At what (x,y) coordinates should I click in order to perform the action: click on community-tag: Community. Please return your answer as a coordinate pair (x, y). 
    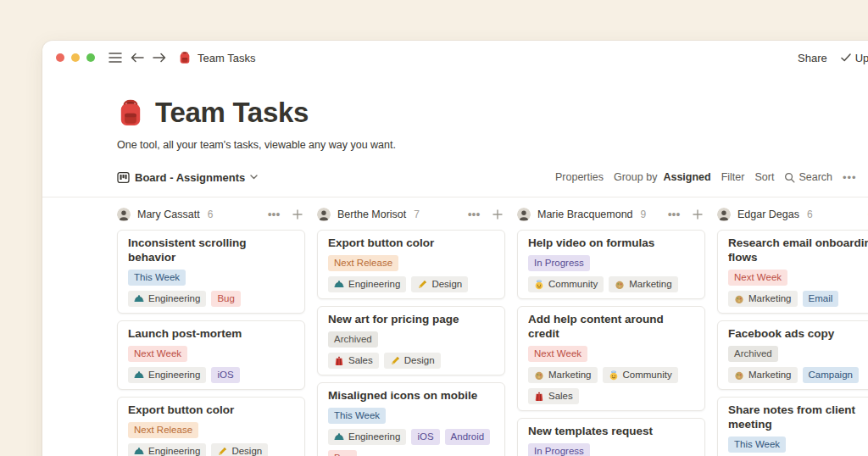
    Looking at the image, I should click on (641, 375).